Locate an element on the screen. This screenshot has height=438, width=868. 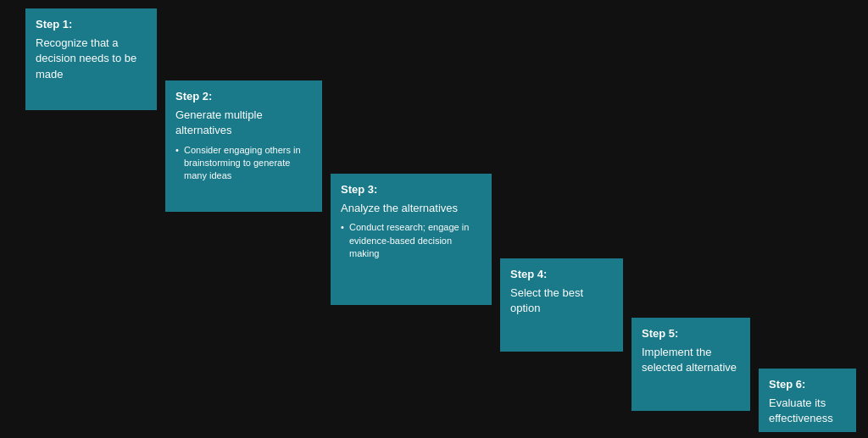
step-2-box: Step 2: Generate multiple alternatives C… is located at coordinates (244, 146).